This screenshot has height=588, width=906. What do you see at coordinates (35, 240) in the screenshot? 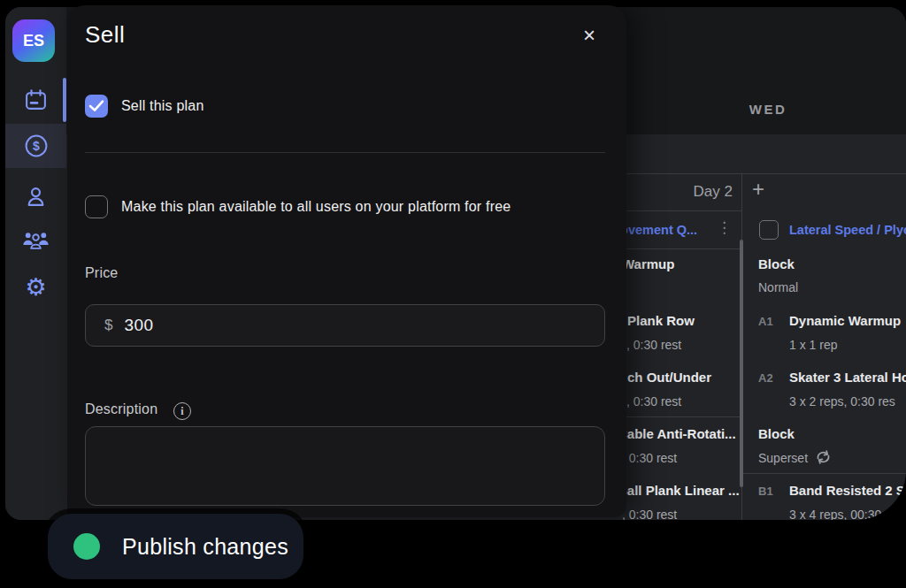
I see `sidebar-item-teams` at bounding box center [35, 240].